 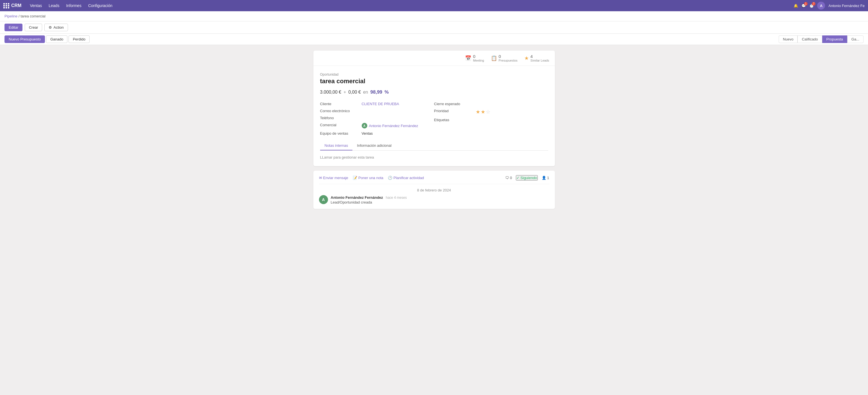 I want to click on plan-activity-button: 🕐 Planificar actividad, so click(x=406, y=178).